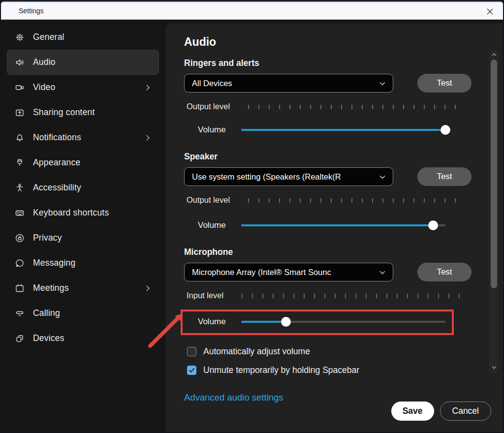  I want to click on sidebar-item-privacy: Privacy, so click(83, 238).